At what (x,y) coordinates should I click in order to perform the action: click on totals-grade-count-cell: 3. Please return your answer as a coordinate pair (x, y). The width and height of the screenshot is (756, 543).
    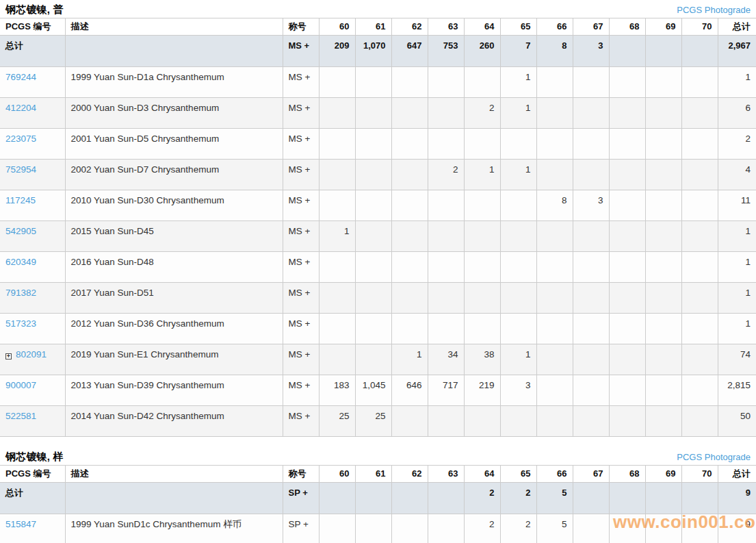
    Looking at the image, I should click on (591, 51).